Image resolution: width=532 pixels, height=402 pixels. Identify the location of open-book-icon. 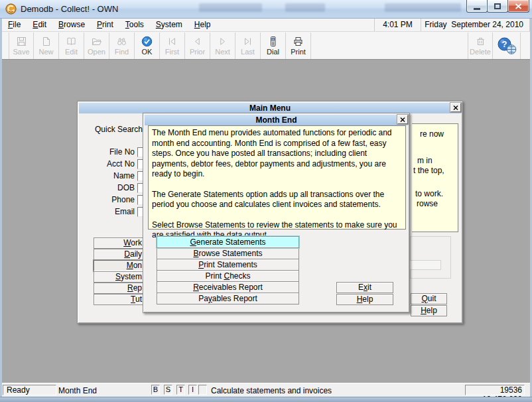
(72, 42).